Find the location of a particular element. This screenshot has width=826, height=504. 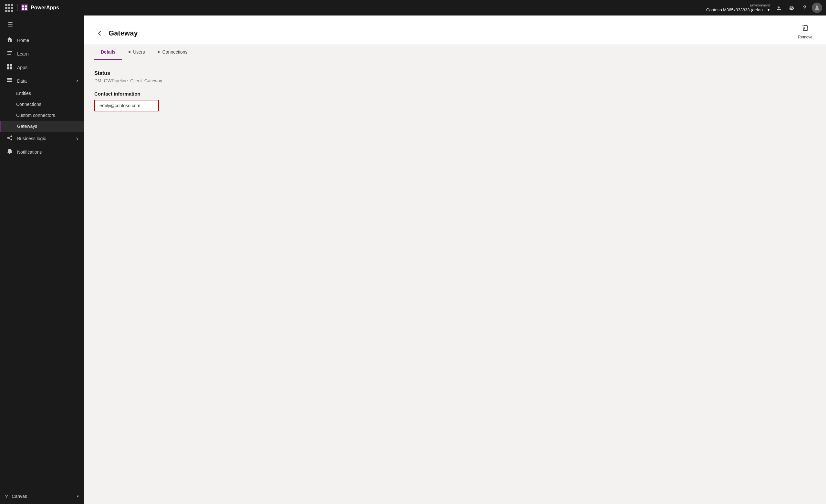

sidebar-item-data-label: Data is located at coordinates (22, 81).